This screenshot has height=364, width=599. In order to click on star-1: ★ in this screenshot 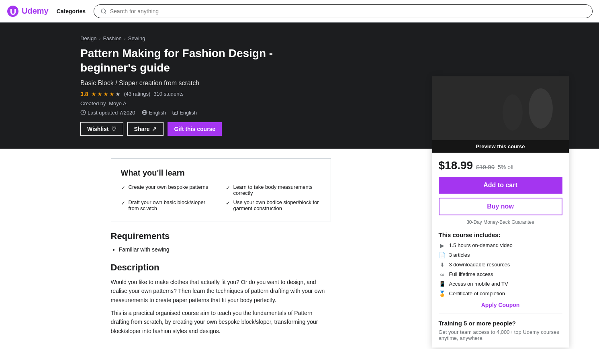, I will do `click(94, 94)`.